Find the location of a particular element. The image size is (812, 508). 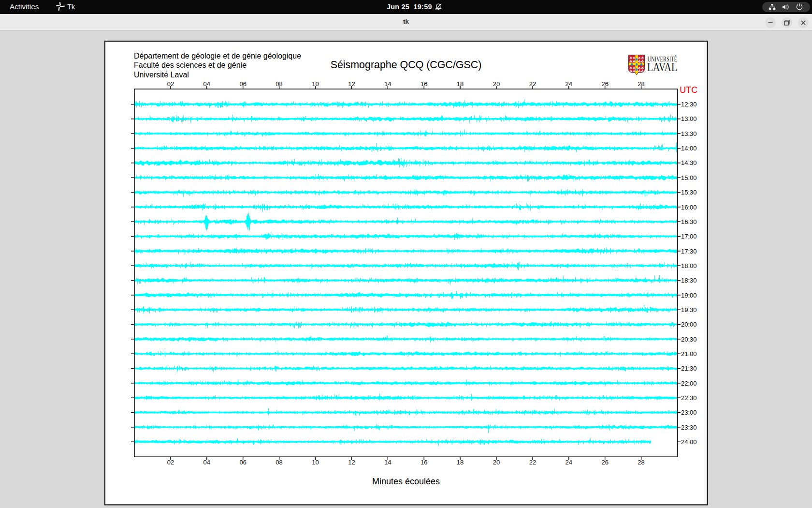

svg-text: 24:00 is located at coordinates (689, 442).